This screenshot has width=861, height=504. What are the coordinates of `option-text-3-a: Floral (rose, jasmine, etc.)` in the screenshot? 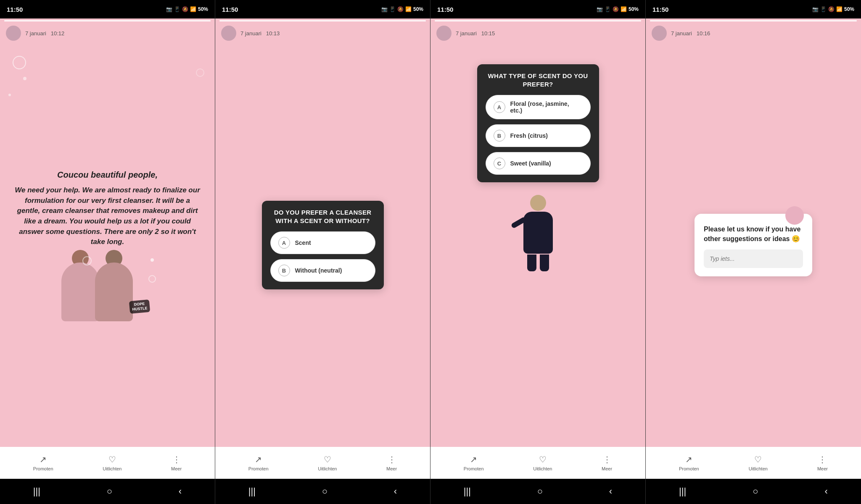 It's located at (547, 107).